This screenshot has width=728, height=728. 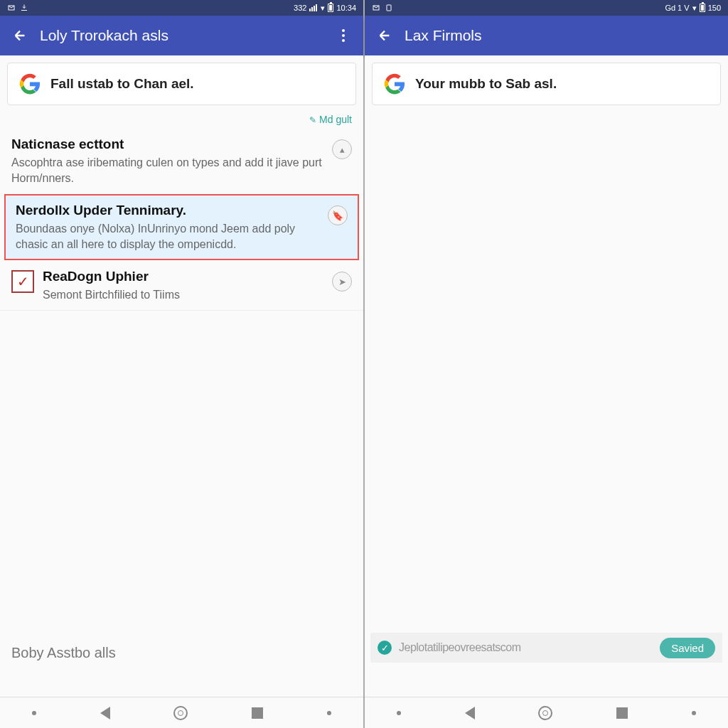 What do you see at coordinates (182, 220) in the screenshot?
I see `settings-list: Naticnase ecttontAscophtra ase iribemati…` at bounding box center [182, 220].